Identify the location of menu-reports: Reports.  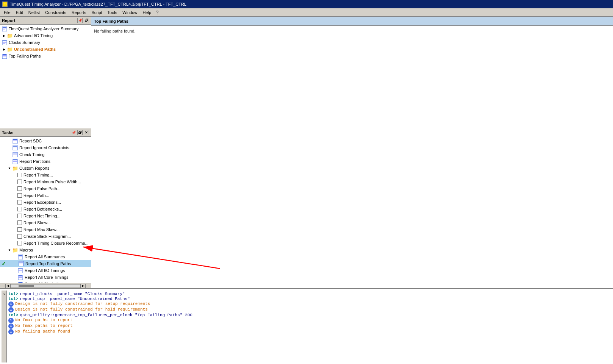
(79, 12).